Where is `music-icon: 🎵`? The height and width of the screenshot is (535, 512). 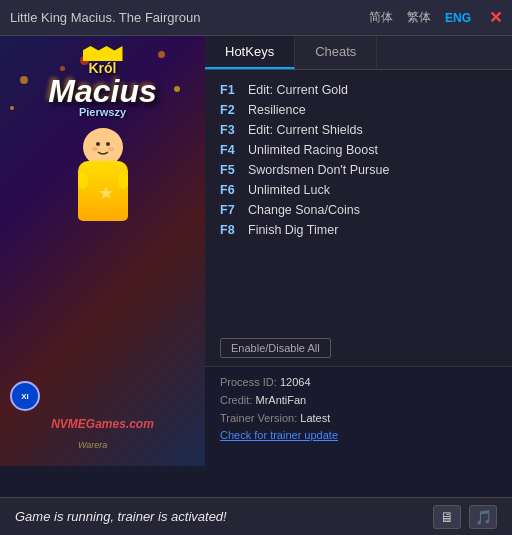 music-icon: 🎵 is located at coordinates (484, 517).